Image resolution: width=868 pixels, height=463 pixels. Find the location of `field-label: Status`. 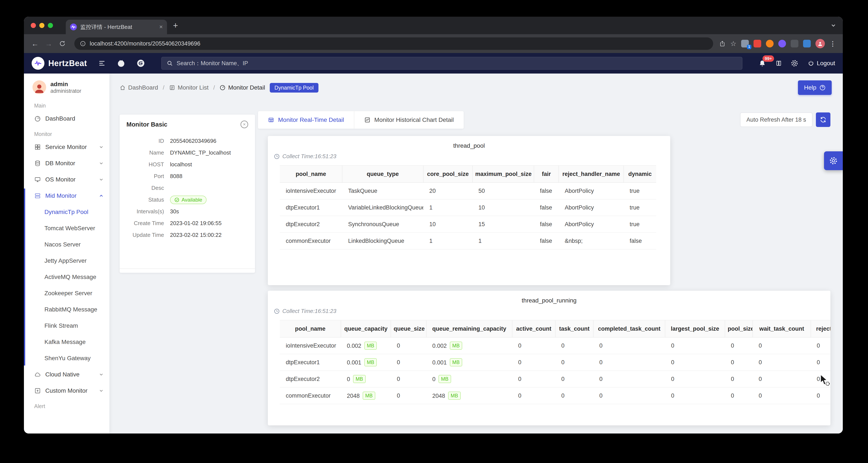

field-label: Status is located at coordinates (145, 200).